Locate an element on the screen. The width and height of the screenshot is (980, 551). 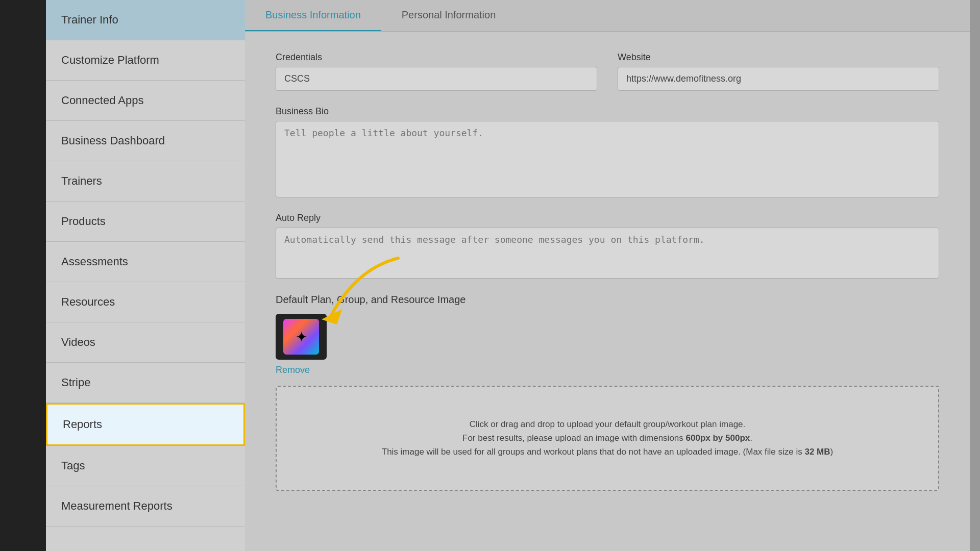
right-bar is located at coordinates (975, 276).